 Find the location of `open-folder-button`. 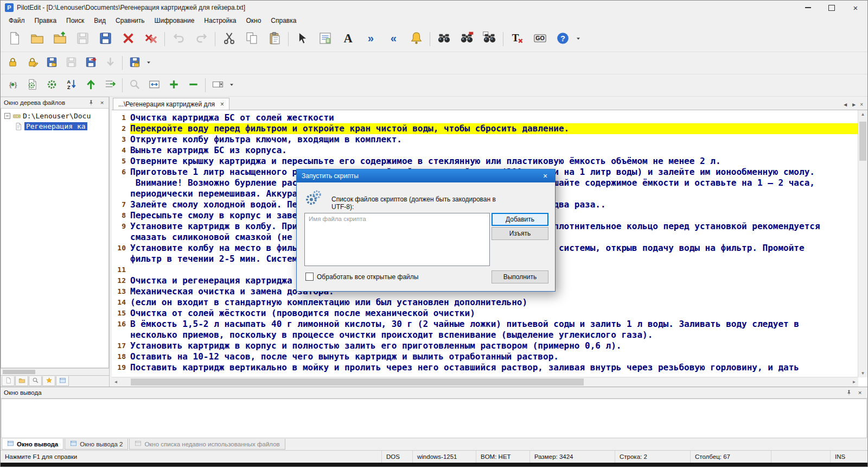

open-folder-button is located at coordinates (37, 39).